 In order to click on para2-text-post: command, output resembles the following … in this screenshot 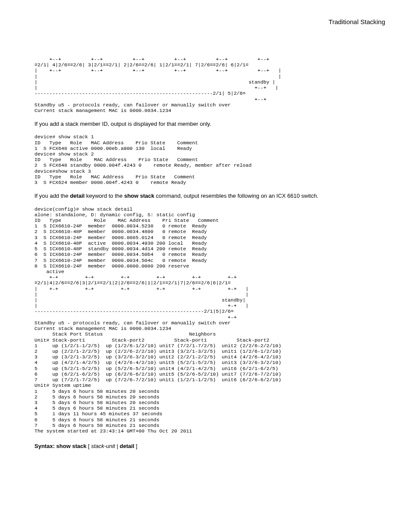, I will do `click(236, 196)`.